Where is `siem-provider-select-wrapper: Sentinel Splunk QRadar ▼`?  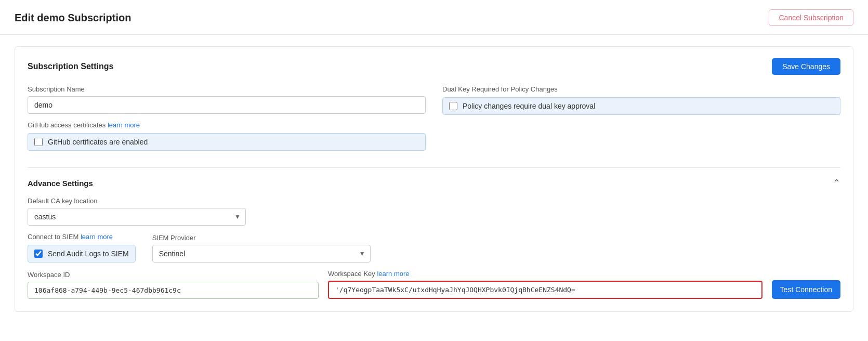 siem-provider-select-wrapper: Sentinel Splunk QRadar ▼ is located at coordinates (261, 254).